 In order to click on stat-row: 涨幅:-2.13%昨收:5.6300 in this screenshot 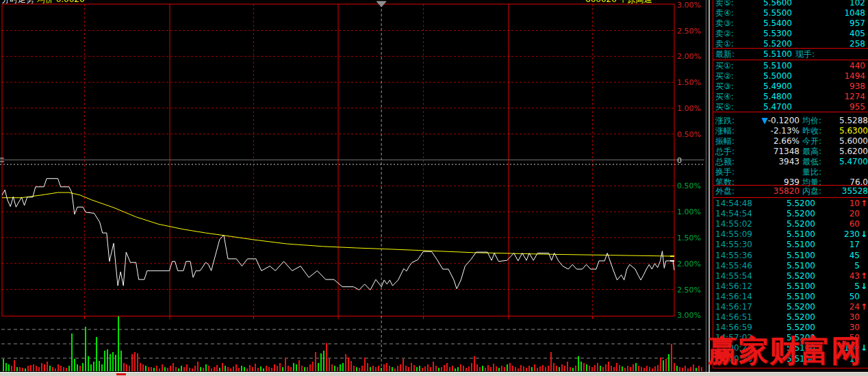, I will do `click(790, 131)`.